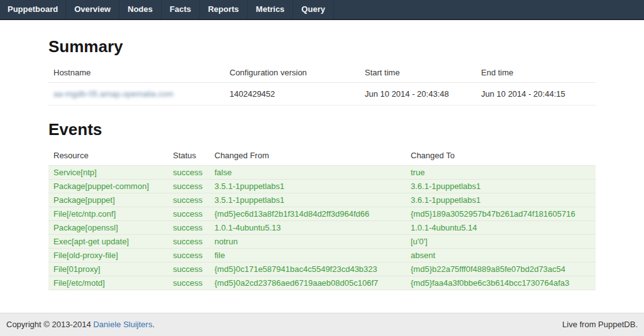 The image size is (644, 336). I want to click on summary-heading: Summary, so click(322, 46).